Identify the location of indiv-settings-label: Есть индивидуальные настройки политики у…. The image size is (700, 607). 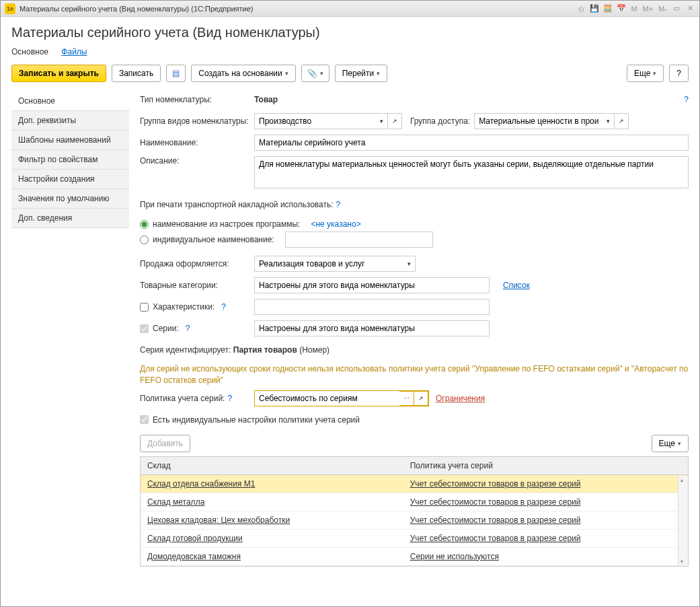
(256, 420).